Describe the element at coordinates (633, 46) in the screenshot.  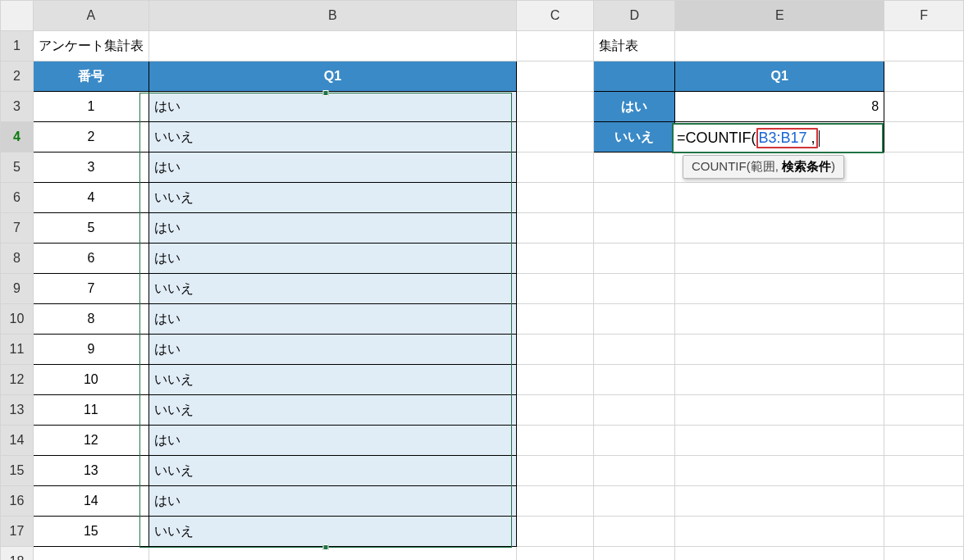
I see `cell: 集計表` at that location.